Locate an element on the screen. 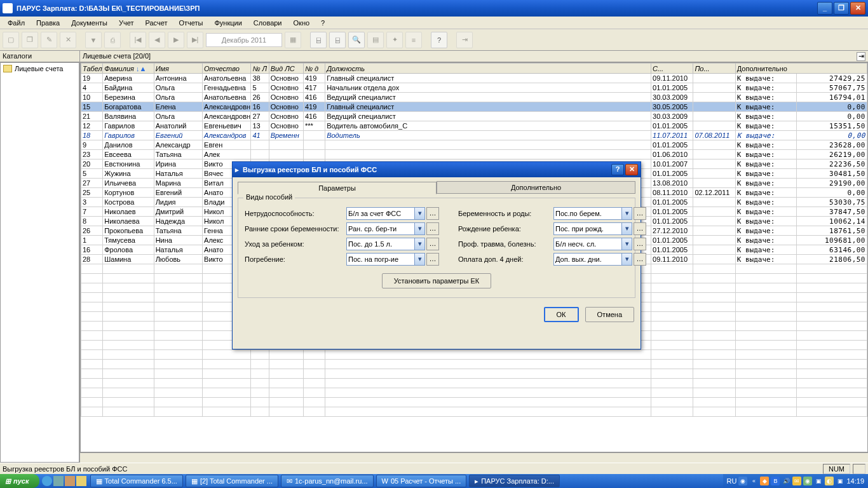 This screenshot has height=488, width=868. tb-filter-icon: ▼ is located at coordinates (93, 40).